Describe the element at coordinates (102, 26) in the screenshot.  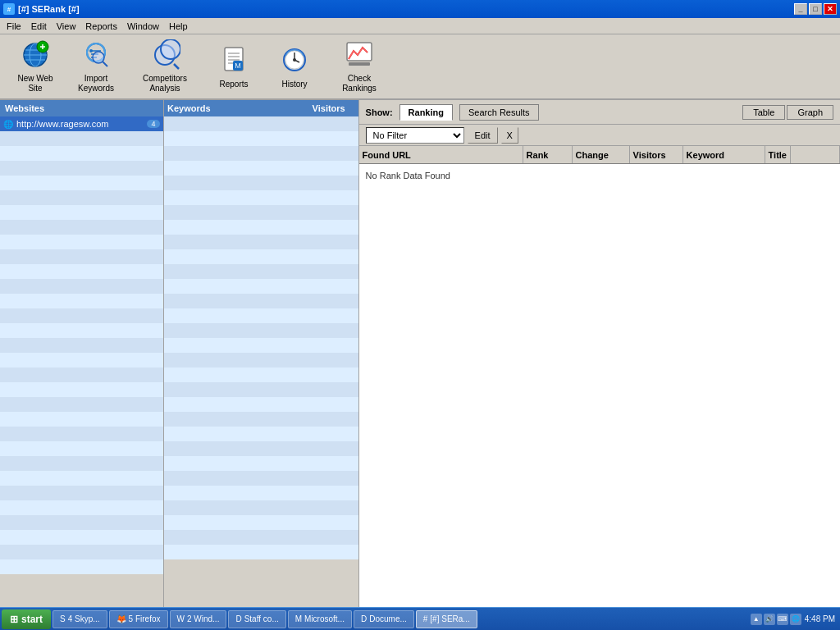
I see `menu-reports: Reports` at that location.